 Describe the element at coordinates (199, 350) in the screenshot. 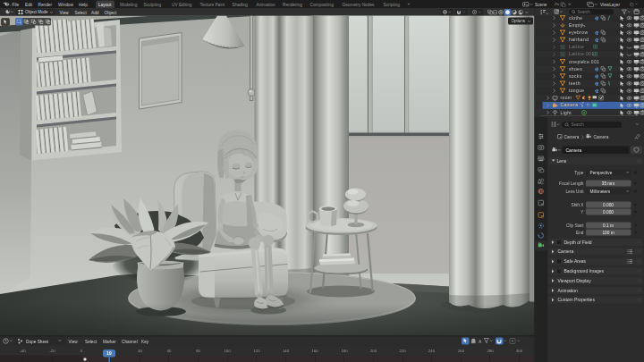

I see `svg-text: 80` at that location.